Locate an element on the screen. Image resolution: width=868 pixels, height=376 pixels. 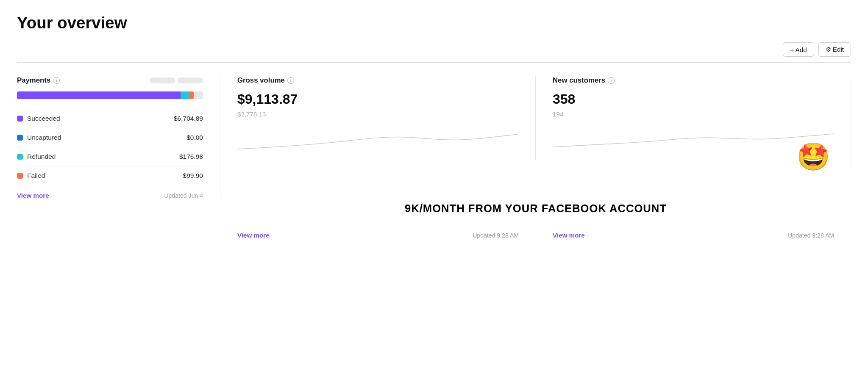
progress-orange is located at coordinates (192, 95).